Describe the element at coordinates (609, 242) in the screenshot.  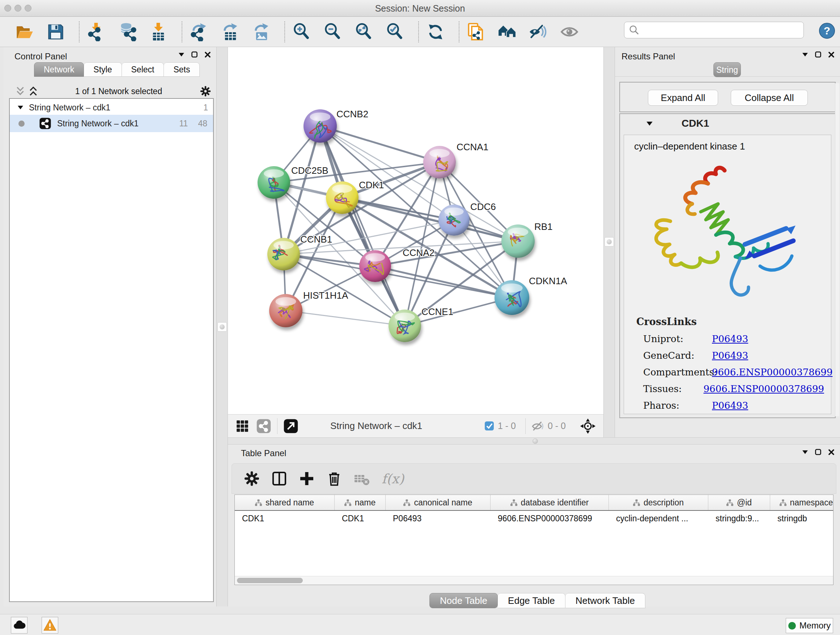
I see `right-splitter-grip` at that location.